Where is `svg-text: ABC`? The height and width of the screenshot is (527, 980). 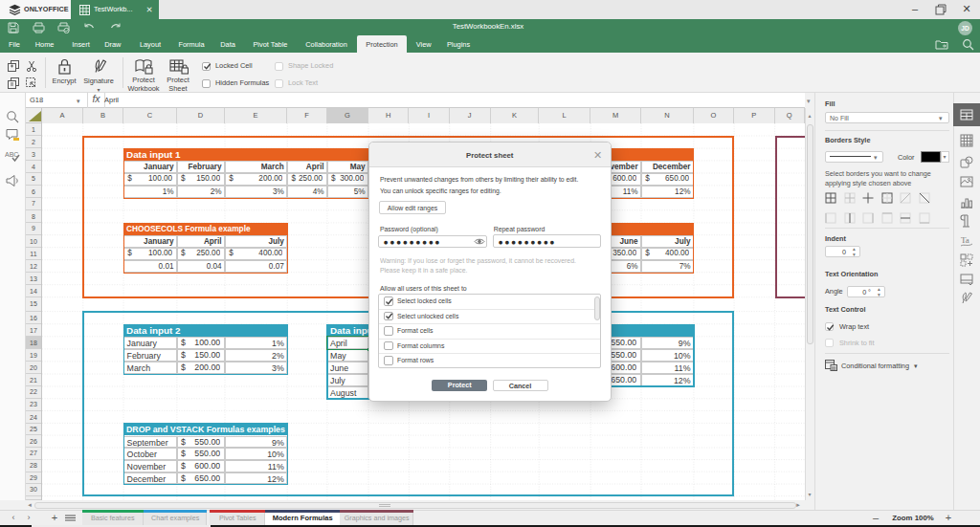 svg-text: ABC is located at coordinates (11, 155).